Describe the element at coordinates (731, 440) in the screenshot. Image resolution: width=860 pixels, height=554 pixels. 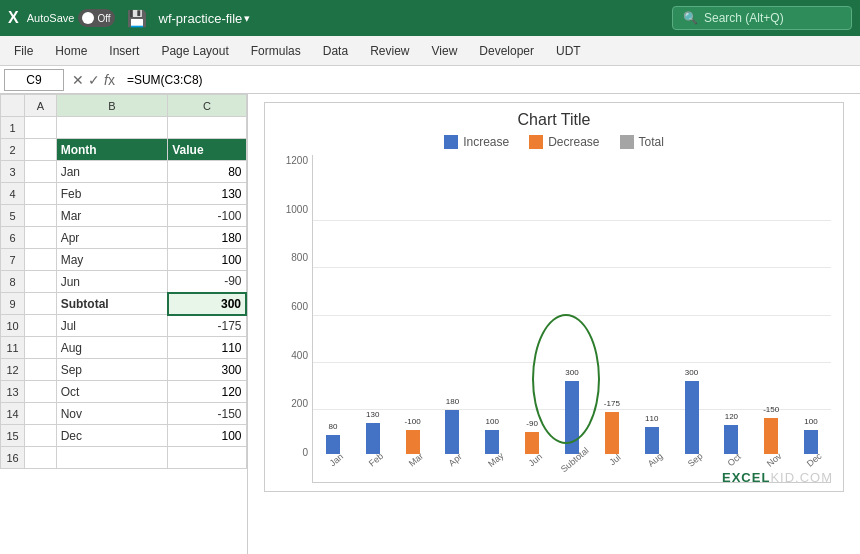
I see `bar-increase: 120` at that location.